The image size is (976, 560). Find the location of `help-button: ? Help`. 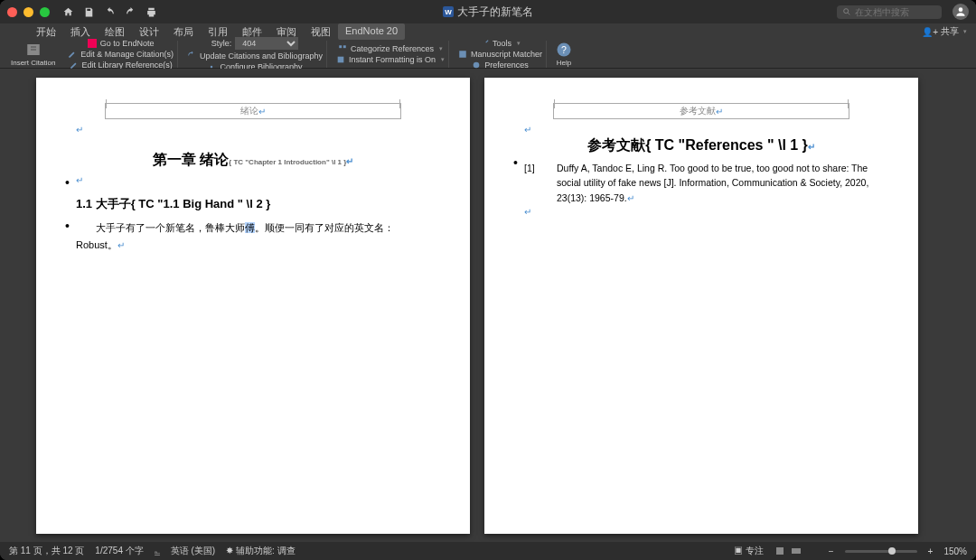

help-button: ? Help is located at coordinates (564, 54).